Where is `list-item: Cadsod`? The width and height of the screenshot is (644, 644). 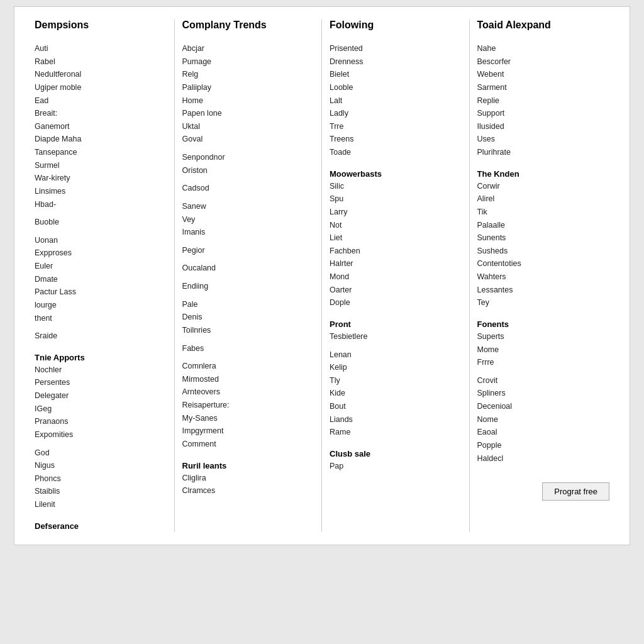 list-item: Cadsod is located at coordinates (248, 189).